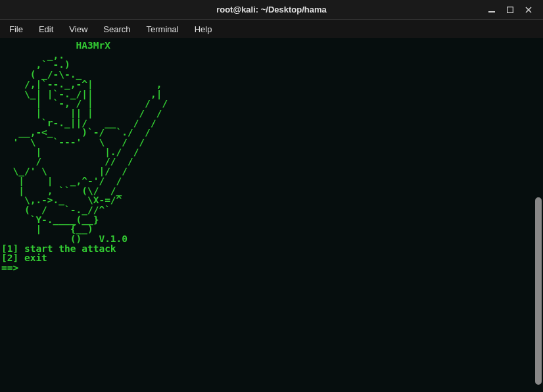 The height and width of the screenshot is (392, 543). I want to click on window-controls, so click(510, 10).